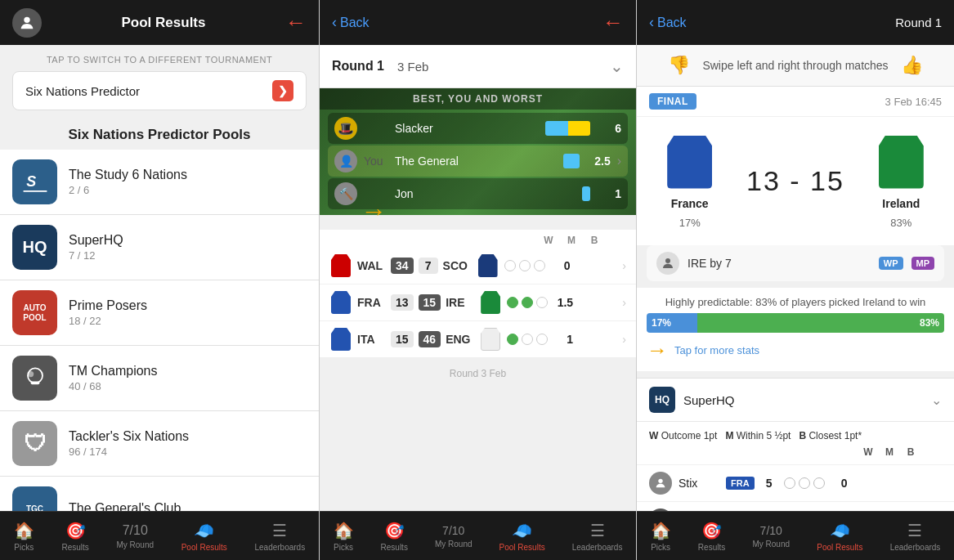 Image resolution: width=954 pixels, height=560 pixels. I want to click on pool-name-general: The General's Club, so click(188, 507).